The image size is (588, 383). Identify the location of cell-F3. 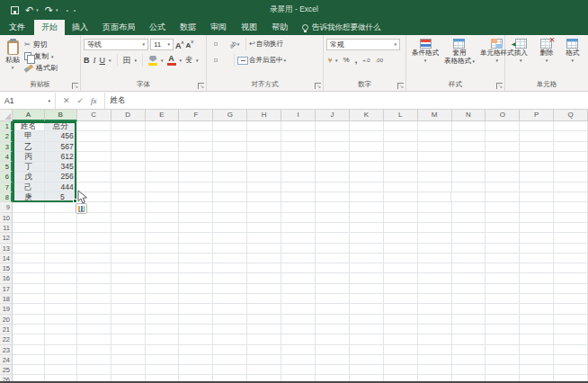
(196, 147).